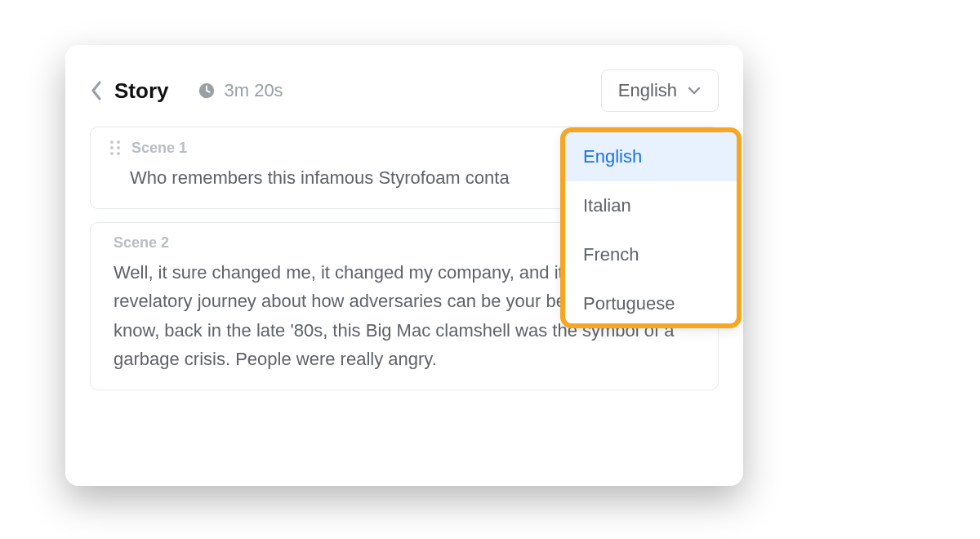 The height and width of the screenshot is (539, 980). I want to click on language-option-italian: Italian, so click(651, 206).